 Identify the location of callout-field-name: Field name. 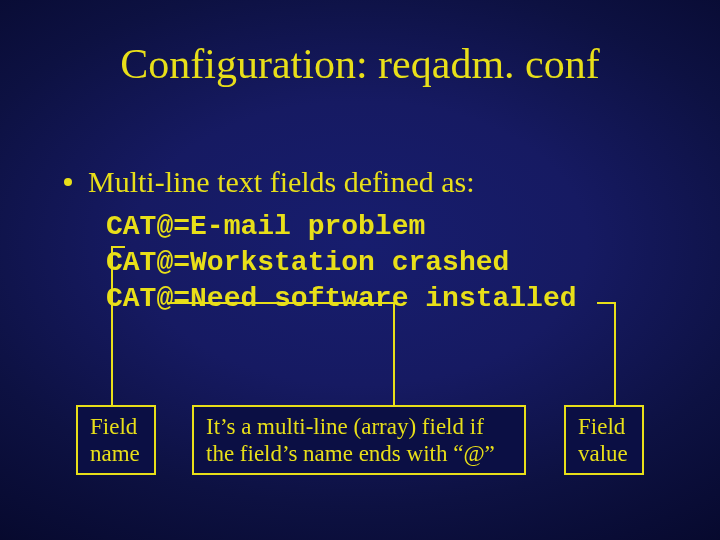
(116, 440).